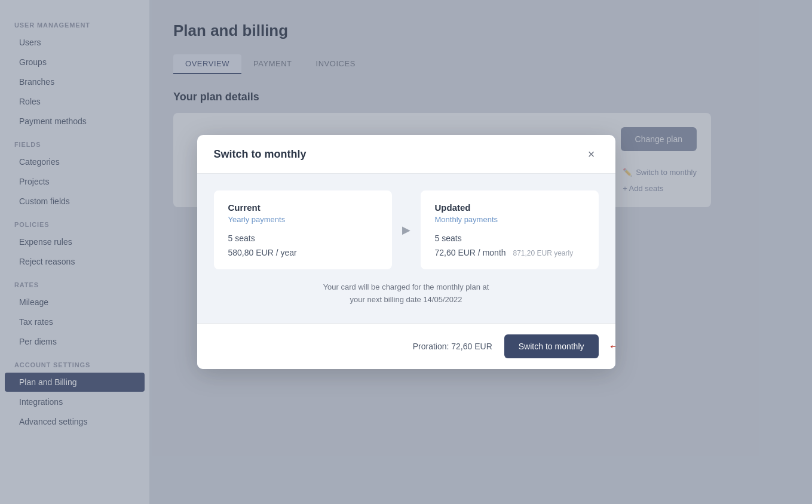 The width and height of the screenshot is (812, 504). What do you see at coordinates (406, 346) in the screenshot?
I see `modal-footer: Proration: 72,60 EUR Switch to monthly ←` at bounding box center [406, 346].